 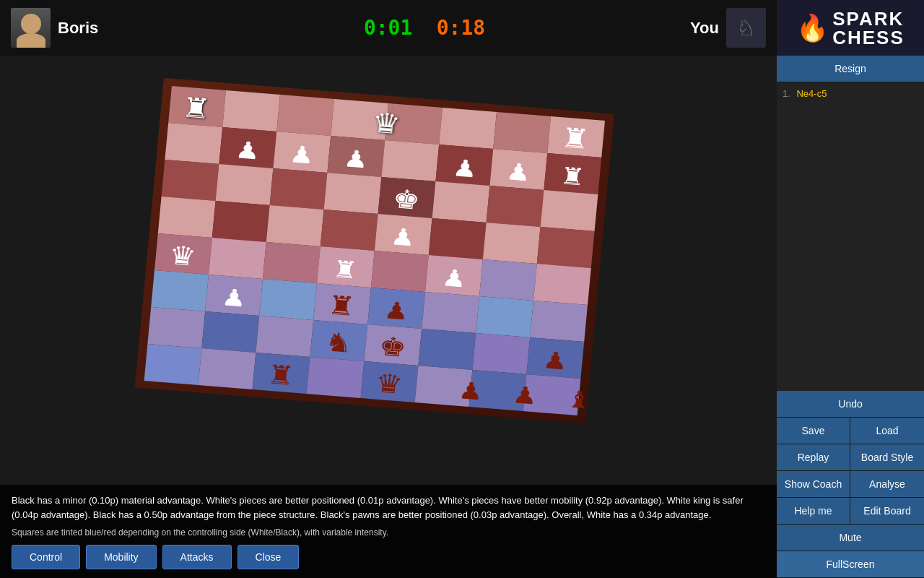 What do you see at coordinates (850, 69) in the screenshot?
I see `resign-button: Resign` at bounding box center [850, 69].